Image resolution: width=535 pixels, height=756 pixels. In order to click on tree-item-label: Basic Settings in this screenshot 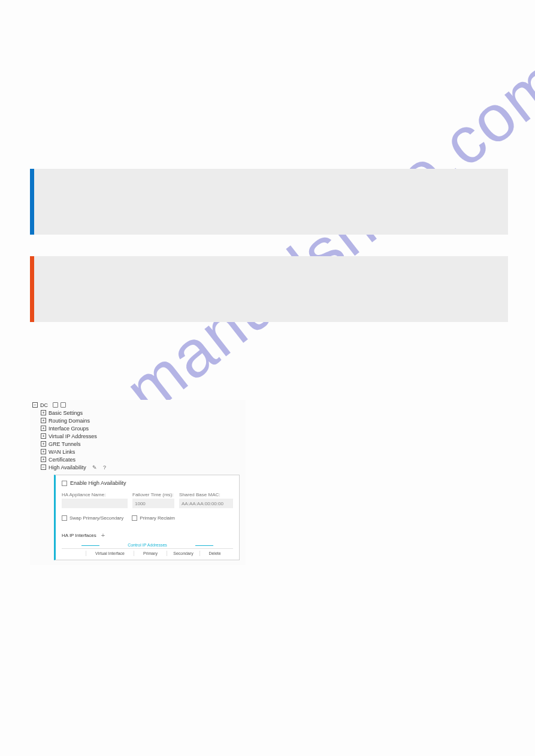, I will do `click(66, 413)`.